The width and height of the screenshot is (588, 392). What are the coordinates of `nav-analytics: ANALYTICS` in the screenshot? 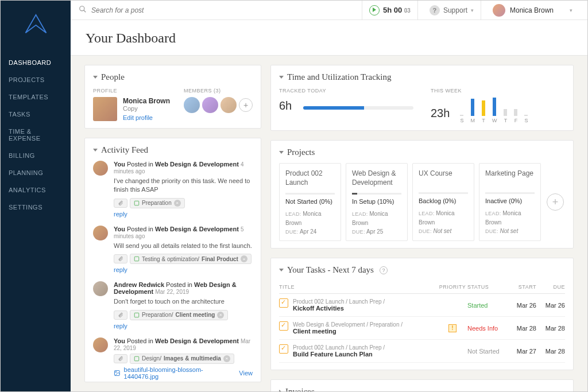 It's located at (36, 190).